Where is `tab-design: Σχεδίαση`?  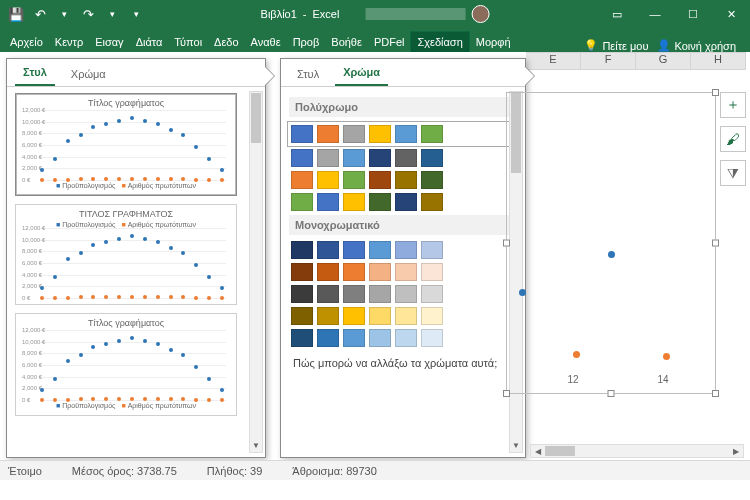 tab-design: Σχεδίαση is located at coordinates (440, 42).